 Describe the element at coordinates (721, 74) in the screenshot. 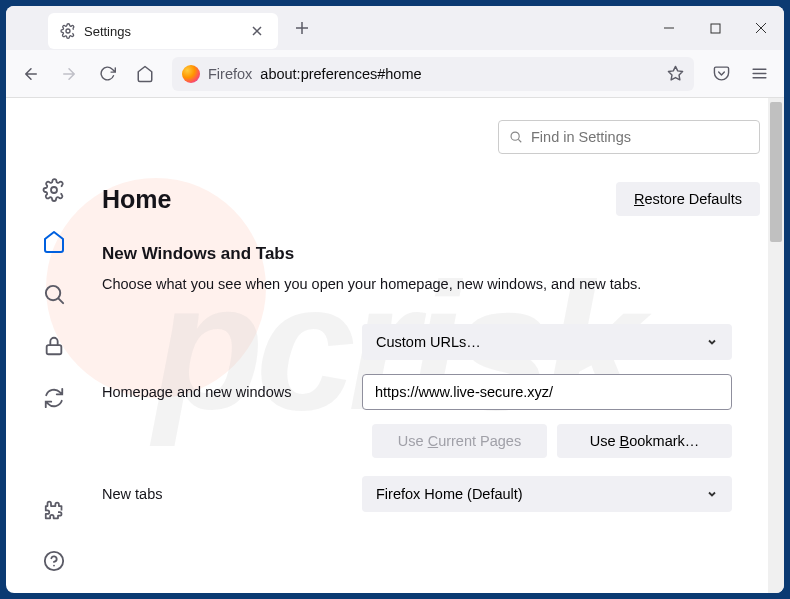

I see `pocket-button` at that location.